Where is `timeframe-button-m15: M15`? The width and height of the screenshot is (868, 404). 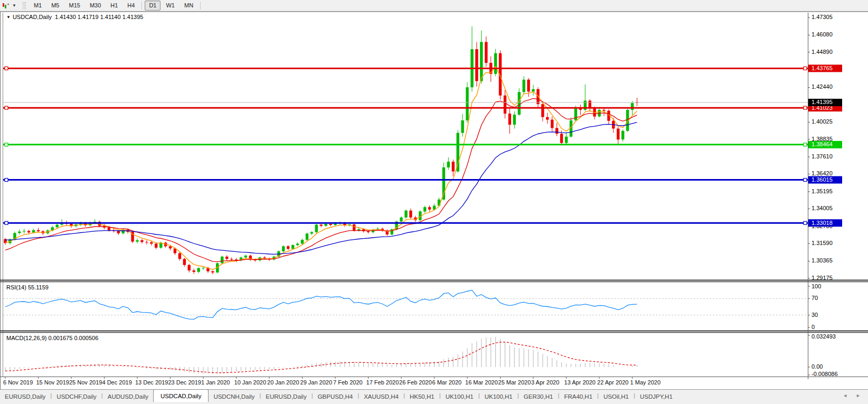 timeframe-button-m15: M15 is located at coordinates (74, 5).